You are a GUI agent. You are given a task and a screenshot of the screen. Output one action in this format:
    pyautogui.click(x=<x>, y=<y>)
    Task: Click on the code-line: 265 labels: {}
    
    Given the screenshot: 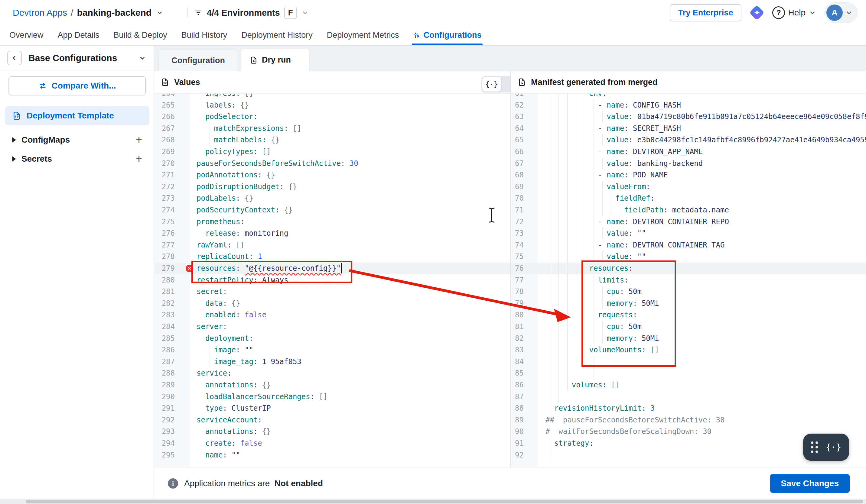 What is the action you would take?
    pyautogui.click(x=332, y=105)
    